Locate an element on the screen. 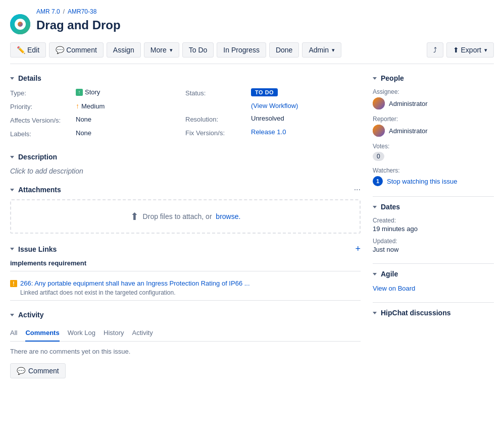  details-left-col: Type: Story Priority: ↑ Medium is located at coordinates (98, 116).